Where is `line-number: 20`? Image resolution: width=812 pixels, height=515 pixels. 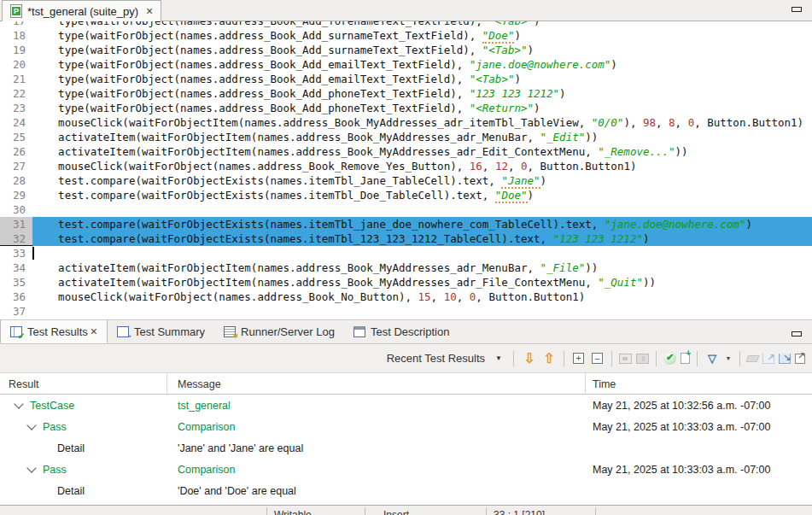
line-number: 20 is located at coordinates (16, 65).